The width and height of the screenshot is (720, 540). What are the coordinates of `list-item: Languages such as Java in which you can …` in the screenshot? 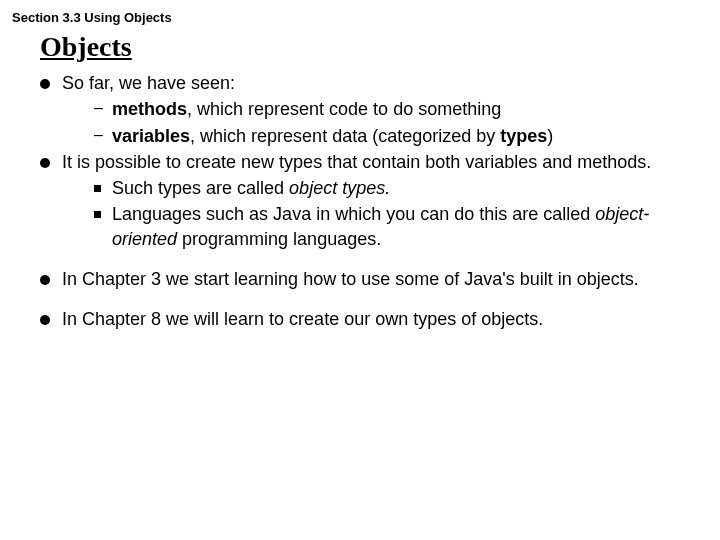 It's located at (394, 226).